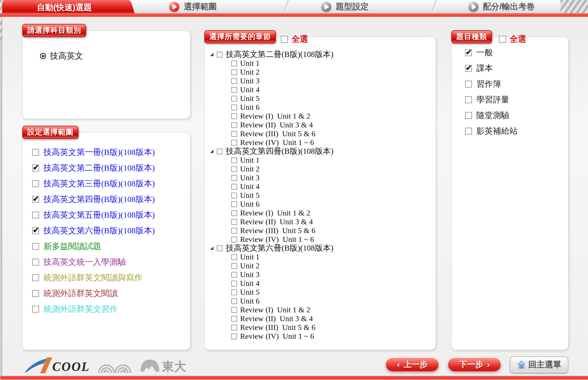  What do you see at coordinates (474, 365) in the screenshot?
I see `next-step-button: 下一步 ›` at bounding box center [474, 365].